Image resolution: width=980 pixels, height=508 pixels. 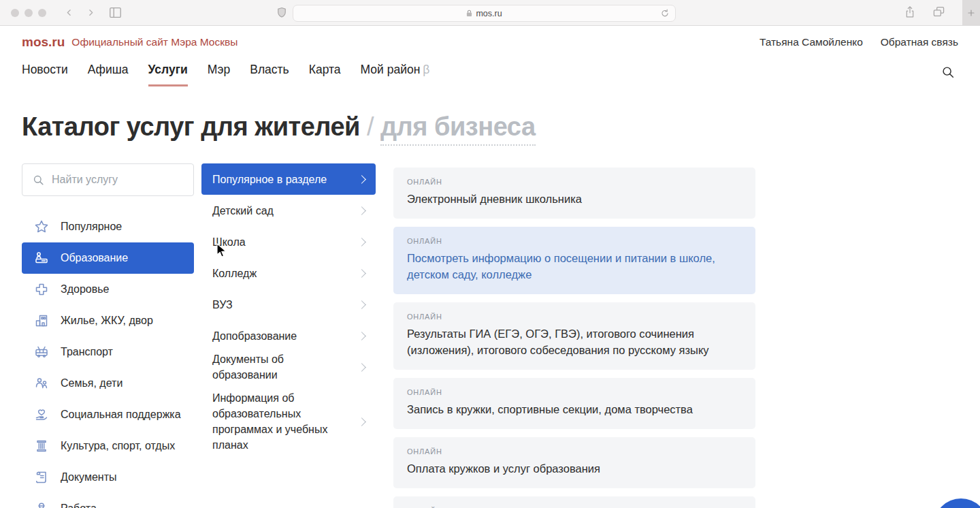 I want to click on subcat-extra-education: Допобразование, so click(x=289, y=336).